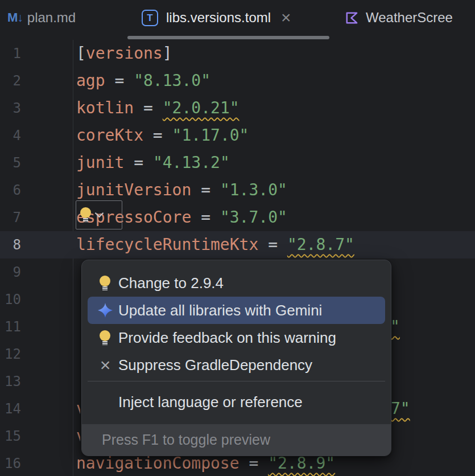 This screenshot has width=475, height=476. I want to click on line-number: 6, so click(10, 190).